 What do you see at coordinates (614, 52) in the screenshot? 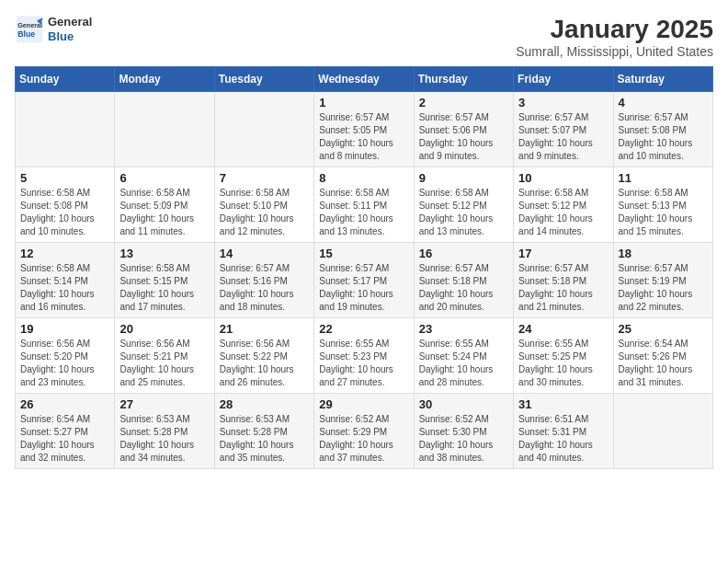
I see `page-subtitle: Sumrall, Mississippi, United States` at bounding box center [614, 52].